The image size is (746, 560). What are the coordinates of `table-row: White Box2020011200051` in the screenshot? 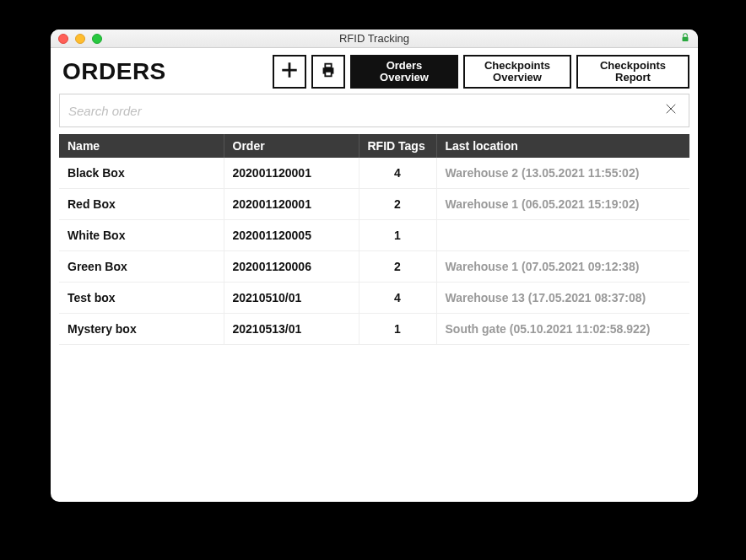 It's located at (375, 236).